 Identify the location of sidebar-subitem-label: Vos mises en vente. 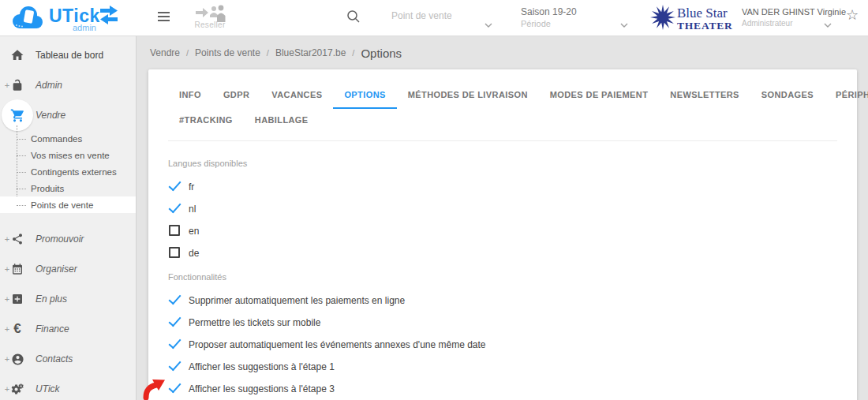
(70, 155).